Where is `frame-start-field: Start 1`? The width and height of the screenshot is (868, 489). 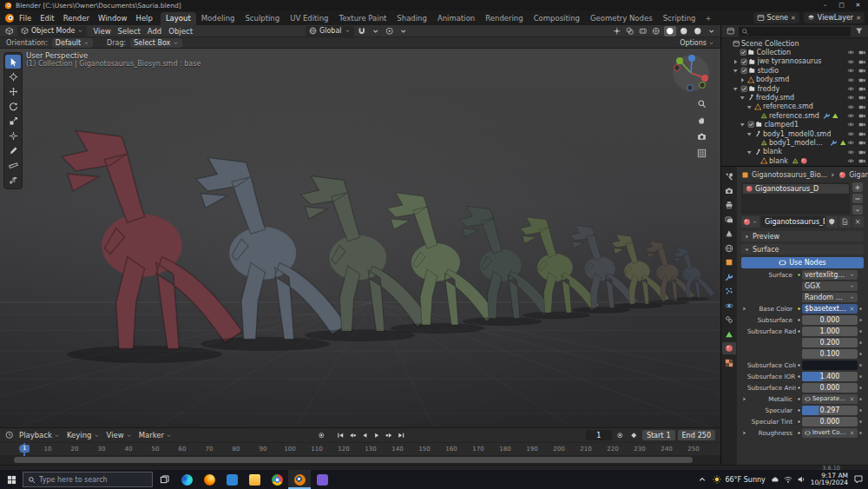
frame-start-field: Start 1 is located at coordinates (659, 435).